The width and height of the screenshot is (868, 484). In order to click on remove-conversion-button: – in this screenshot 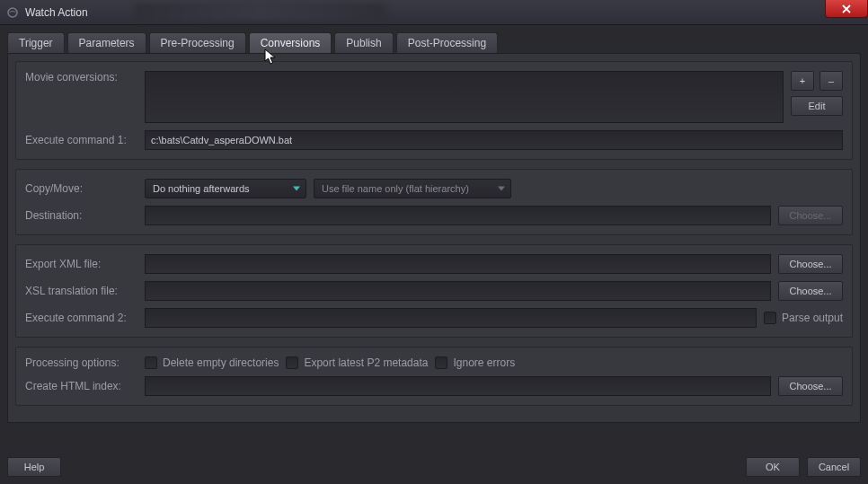, I will do `click(831, 81)`.